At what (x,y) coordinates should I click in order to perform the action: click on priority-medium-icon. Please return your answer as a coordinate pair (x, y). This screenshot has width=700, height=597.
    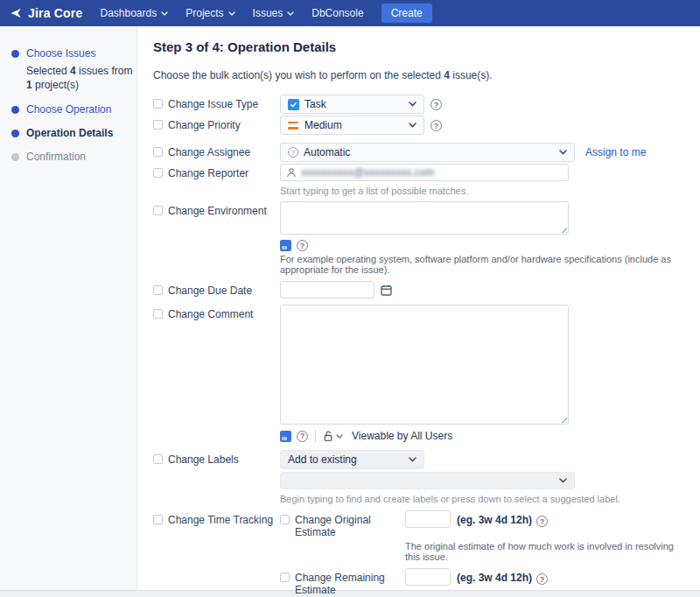
    Looking at the image, I should click on (294, 126).